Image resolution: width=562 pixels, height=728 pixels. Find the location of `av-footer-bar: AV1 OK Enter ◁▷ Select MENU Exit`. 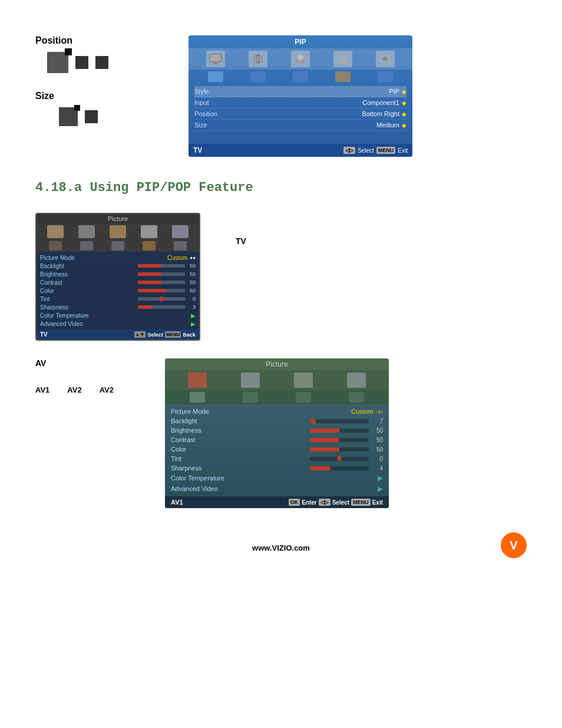

av-footer-bar: AV1 OK Enter ◁▷ Select MENU Exit is located at coordinates (277, 502).